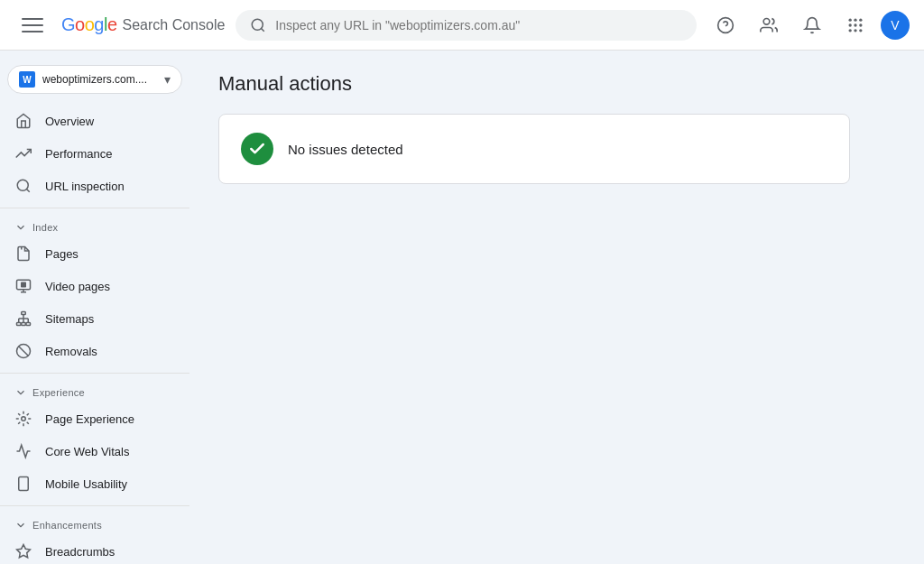 This screenshot has width=924, height=564. Describe the element at coordinates (99, 79) in the screenshot. I see `property-name: weboptimizers.com....` at that location.